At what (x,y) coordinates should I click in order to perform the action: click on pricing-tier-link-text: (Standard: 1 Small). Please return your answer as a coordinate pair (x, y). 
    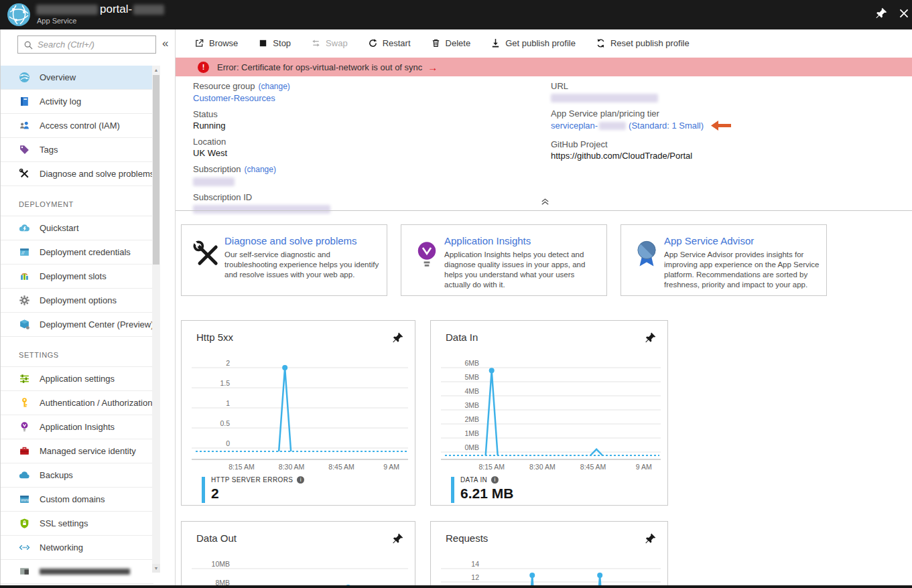
    Looking at the image, I should click on (666, 126).